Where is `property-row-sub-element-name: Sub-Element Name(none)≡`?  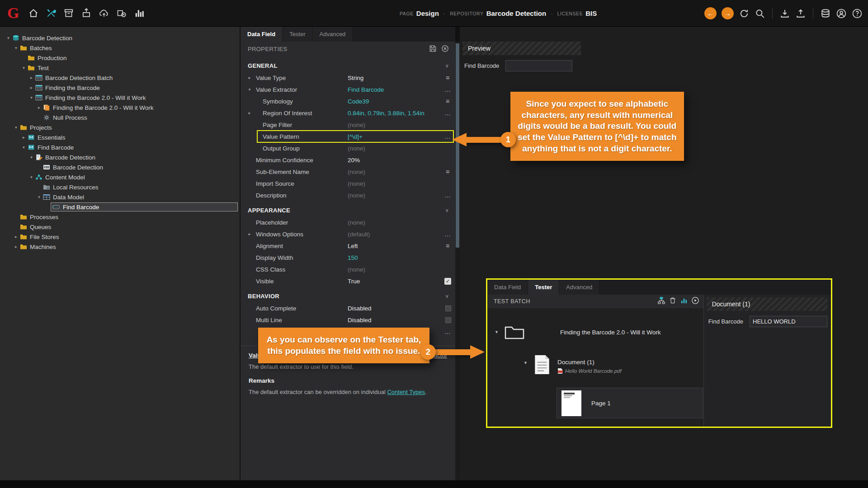
property-row-sub-element-name: Sub-Element Name(none)≡ is located at coordinates (348, 172).